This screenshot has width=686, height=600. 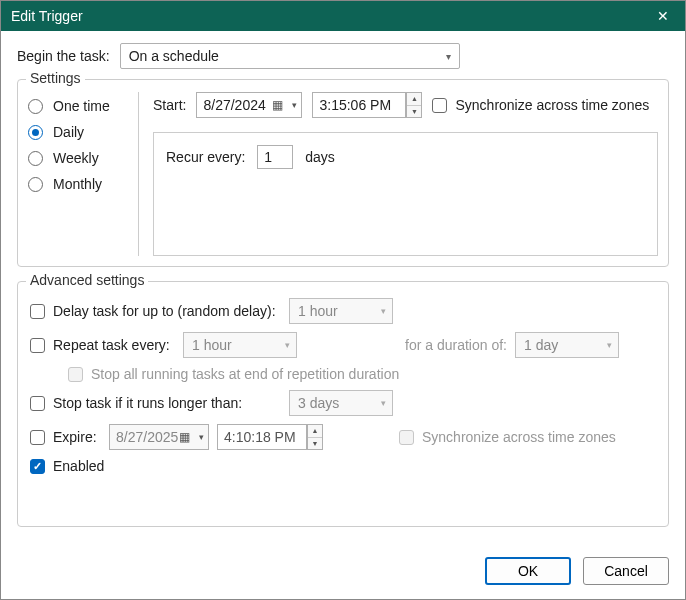 I want to click on expire-time-input: 4:10:18 PM, so click(x=262, y=437).